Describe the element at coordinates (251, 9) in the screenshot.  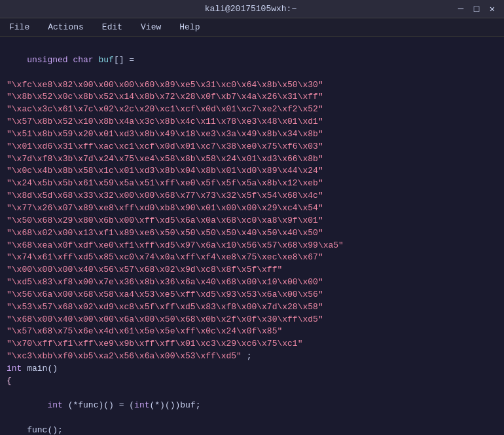
I see `titlebar-title: kali@20175105wxh:~` at that location.